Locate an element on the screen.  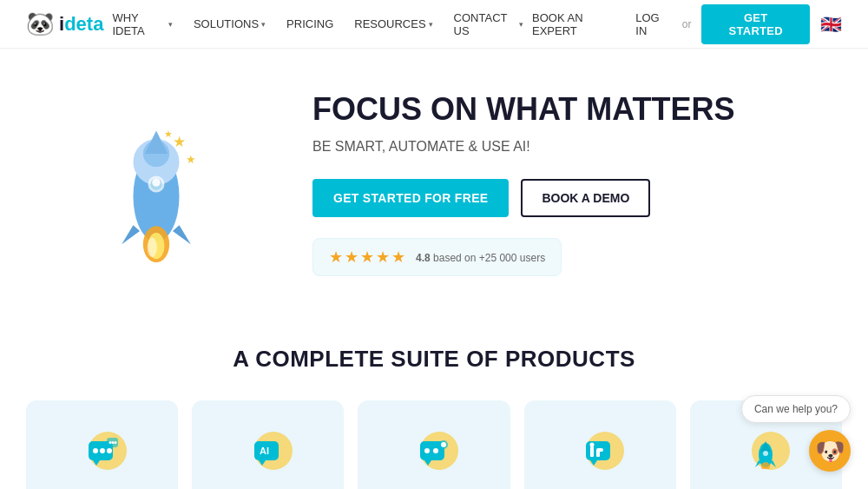
chat-bubble: Can we help you? is located at coordinates (796, 409).